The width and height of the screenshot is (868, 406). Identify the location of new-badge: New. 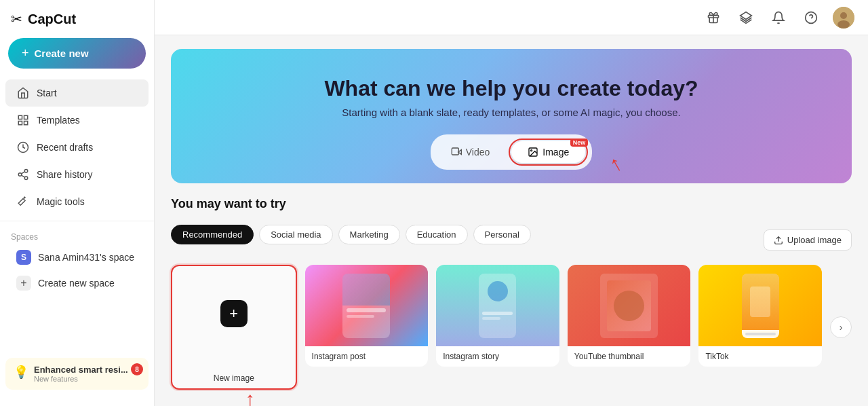
(579, 143).